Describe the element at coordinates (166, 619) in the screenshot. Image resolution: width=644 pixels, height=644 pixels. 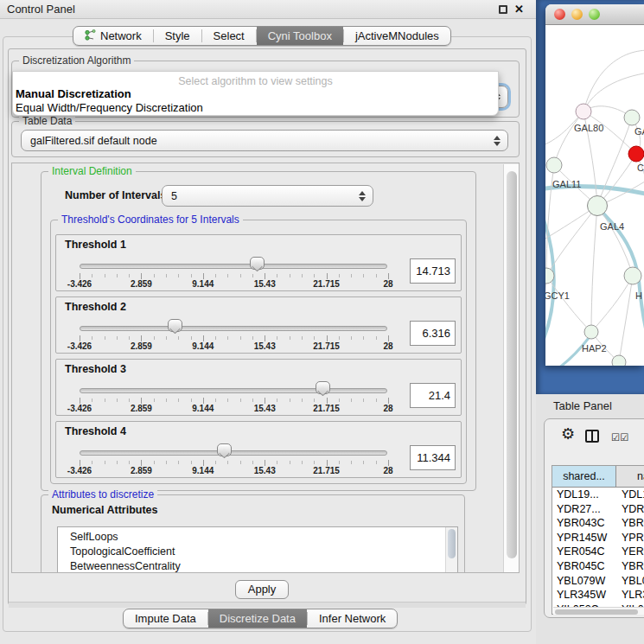
I see `tab-impute-data: Impute Data` at that location.